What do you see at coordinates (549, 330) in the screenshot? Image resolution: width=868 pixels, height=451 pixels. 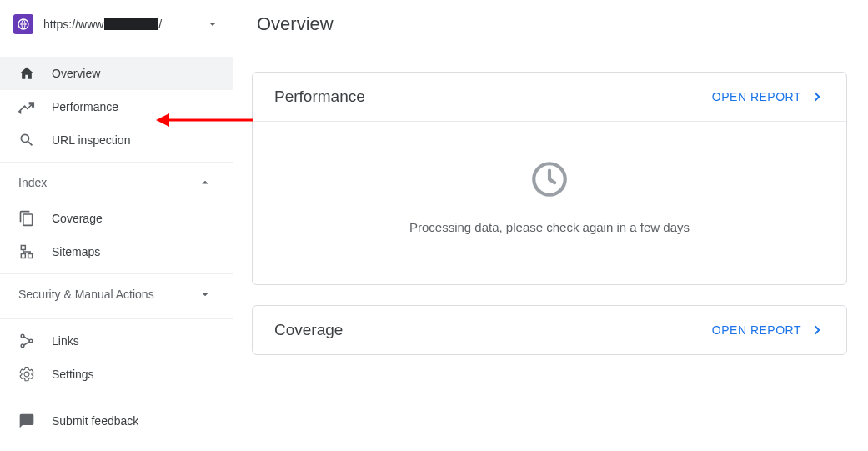 I see `coverage-card: Coverage OPEN REPORT` at bounding box center [549, 330].